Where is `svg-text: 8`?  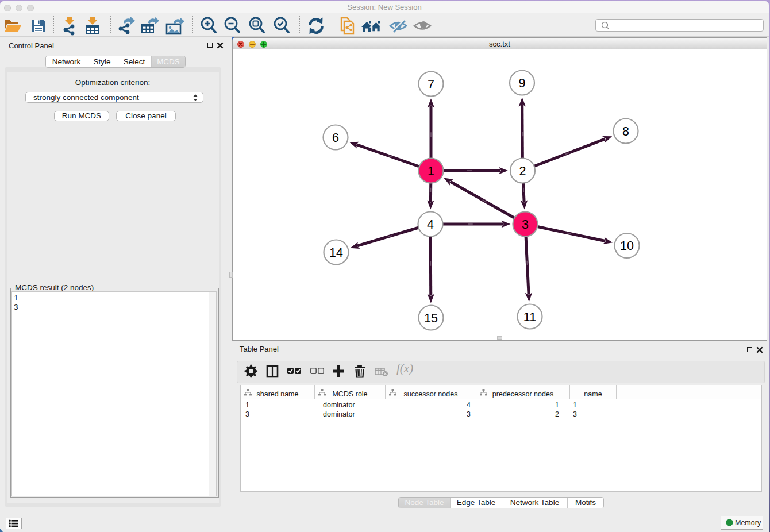
svg-text: 8 is located at coordinates (626, 132).